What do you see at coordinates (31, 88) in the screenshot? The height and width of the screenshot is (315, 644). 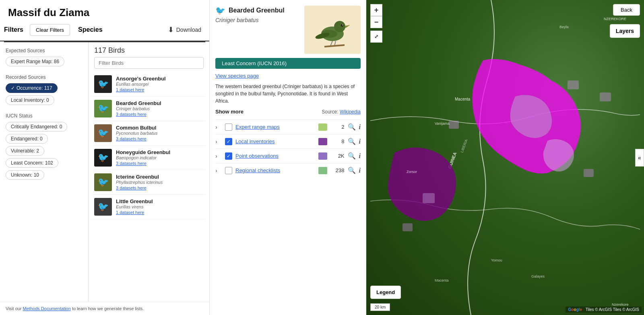 I see `occurrence-filter: ✓Occurrence: 117` at bounding box center [31, 88].